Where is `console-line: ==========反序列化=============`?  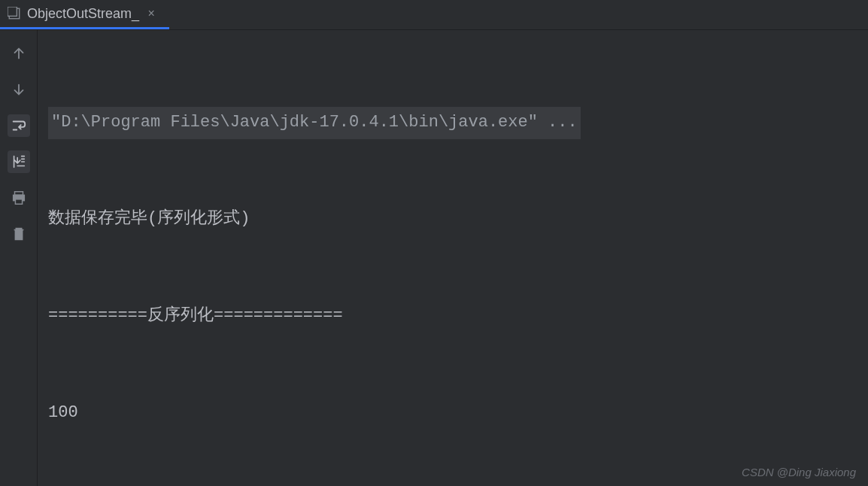
console-line: ==========反序列化============= is located at coordinates (453, 316).